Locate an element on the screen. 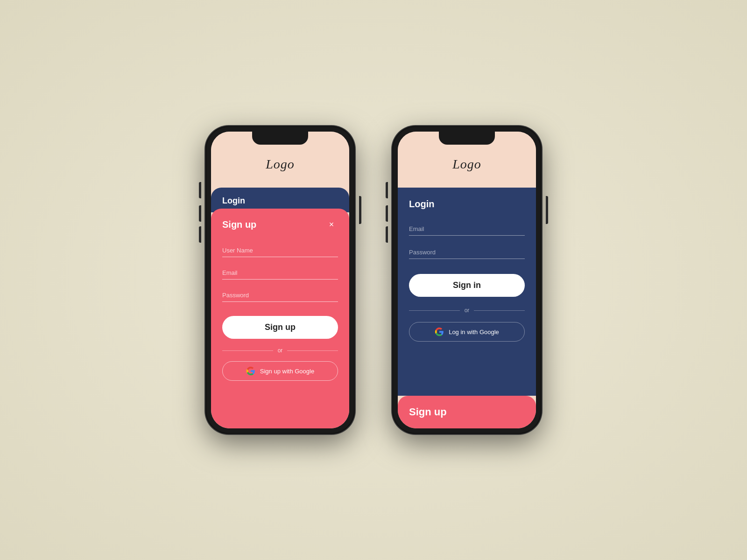 The width and height of the screenshot is (747, 560). login-tab-title-1: Login is located at coordinates (233, 201).